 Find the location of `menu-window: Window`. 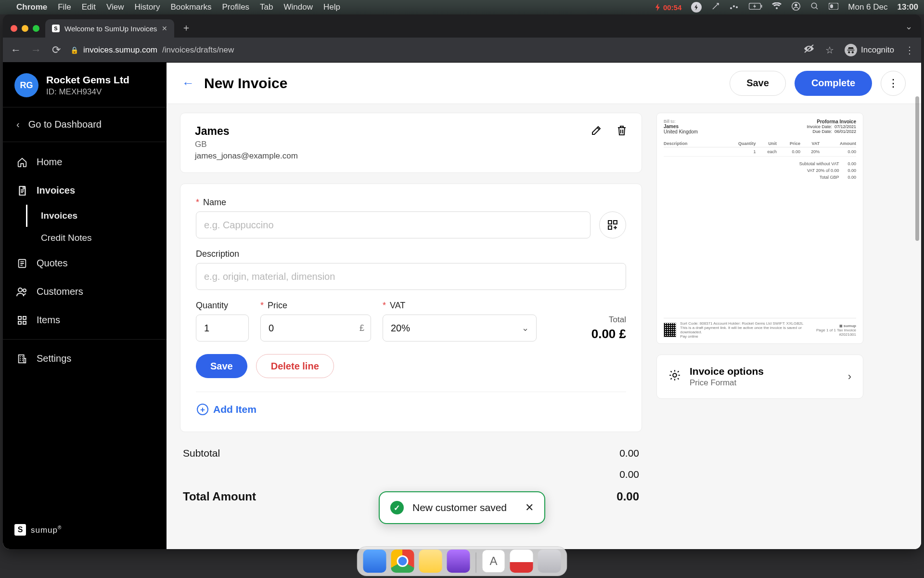

menu-window: Window is located at coordinates (298, 7).